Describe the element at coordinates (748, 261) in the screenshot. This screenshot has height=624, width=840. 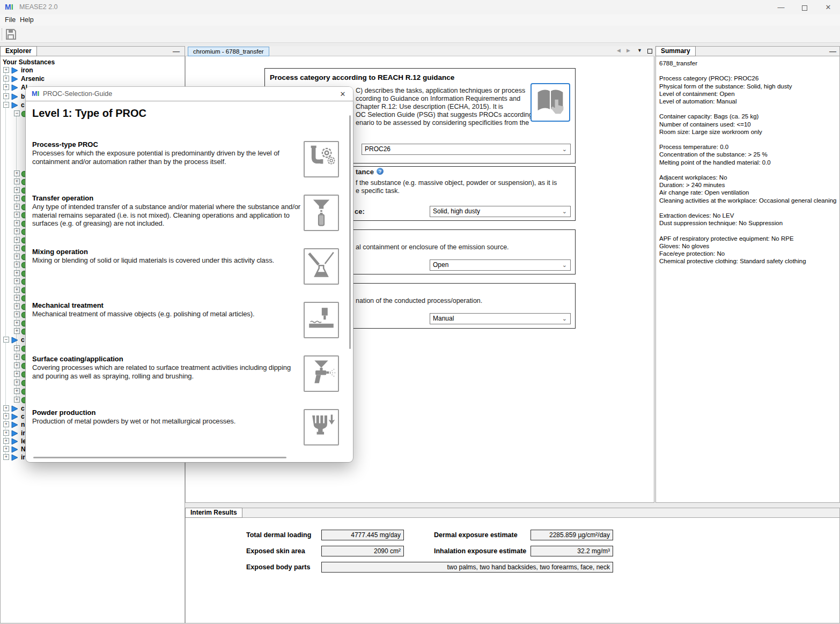
I see `summary-line: Chemical protective clothing: Standard s…` at that location.